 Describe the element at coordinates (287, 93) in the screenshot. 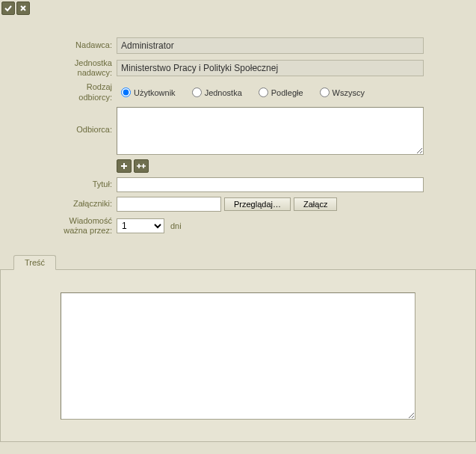

I see `recipient-type-option-label: Podległe` at that location.